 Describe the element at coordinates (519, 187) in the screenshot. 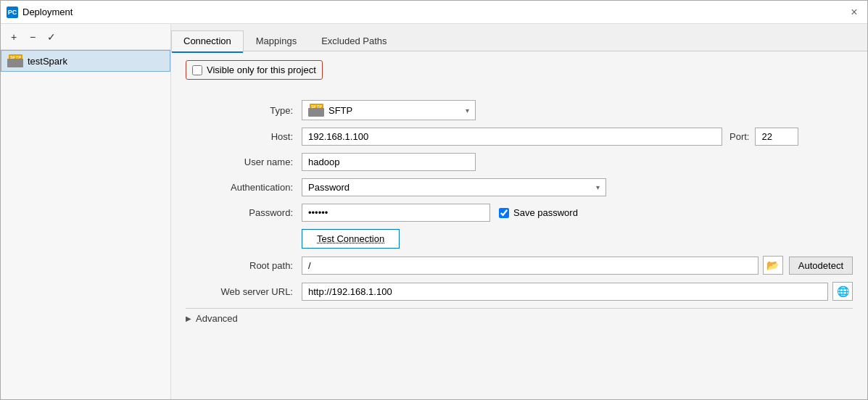

I see `auth-row: Authentication: Password ▾` at that location.